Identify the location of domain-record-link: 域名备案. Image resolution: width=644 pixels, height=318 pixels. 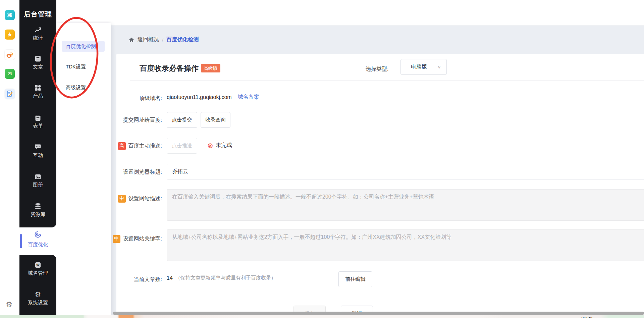
(249, 97).